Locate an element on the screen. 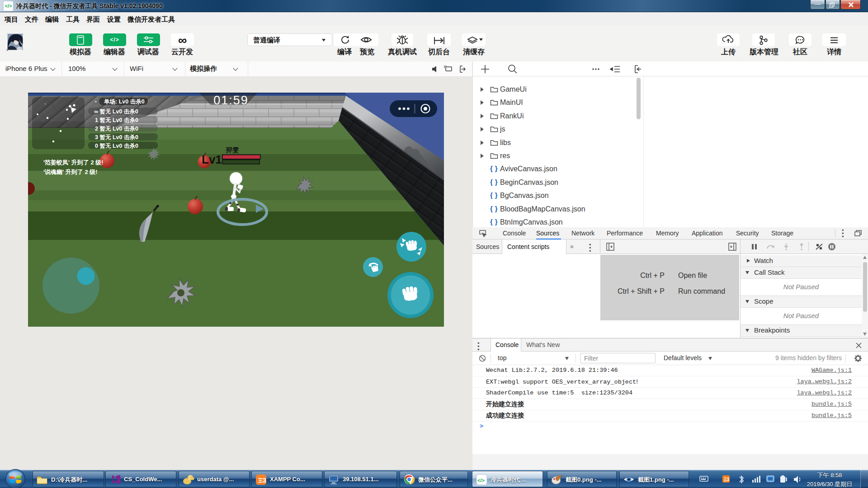  svg-text: '说魂幽' 升到了 2 级! is located at coordinates (71, 172).